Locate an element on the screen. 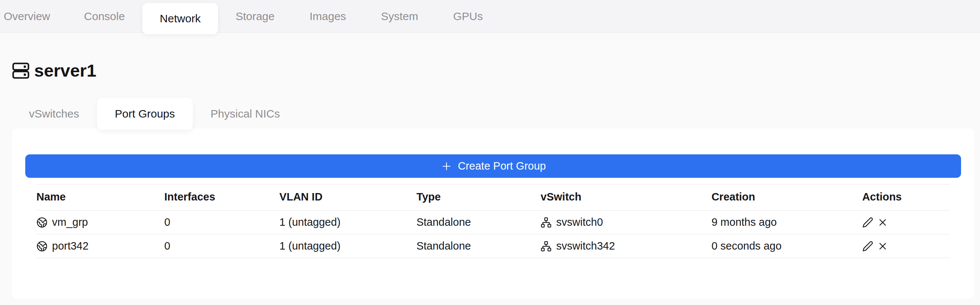 The height and width of the screenshot is (305, 980). col-header-actions: Actions is located at coordinates (906, 198).